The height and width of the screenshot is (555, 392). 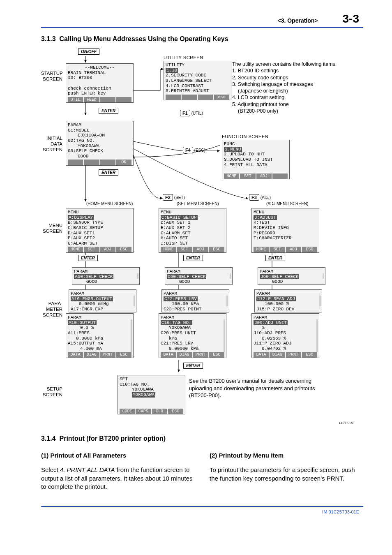 I want to click on function-screen: FUNC 1.MENU 2.UPLOAD TO HHT 3.DOWNLOAD T…, so click(x=256, y=160).